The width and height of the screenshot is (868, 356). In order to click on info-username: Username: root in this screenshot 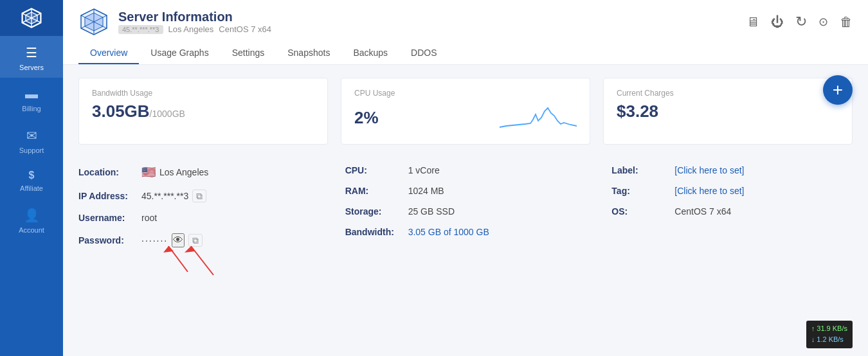, I will do `click(199, 218)`.